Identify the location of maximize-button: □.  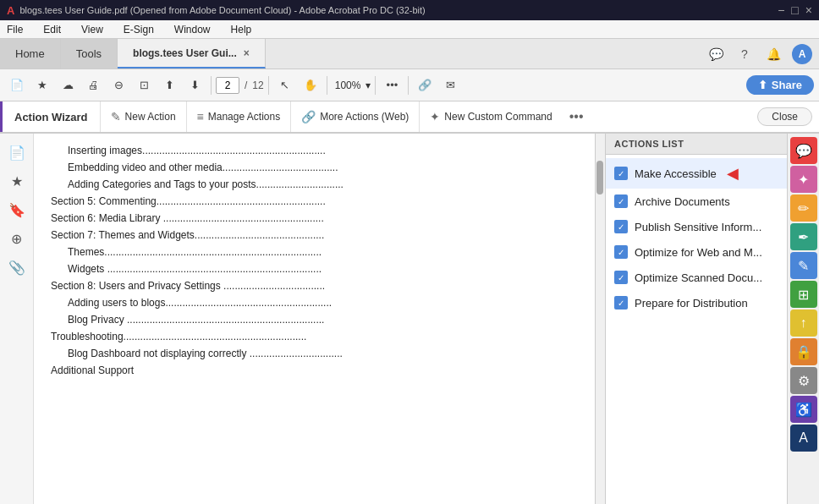
(794, 10).